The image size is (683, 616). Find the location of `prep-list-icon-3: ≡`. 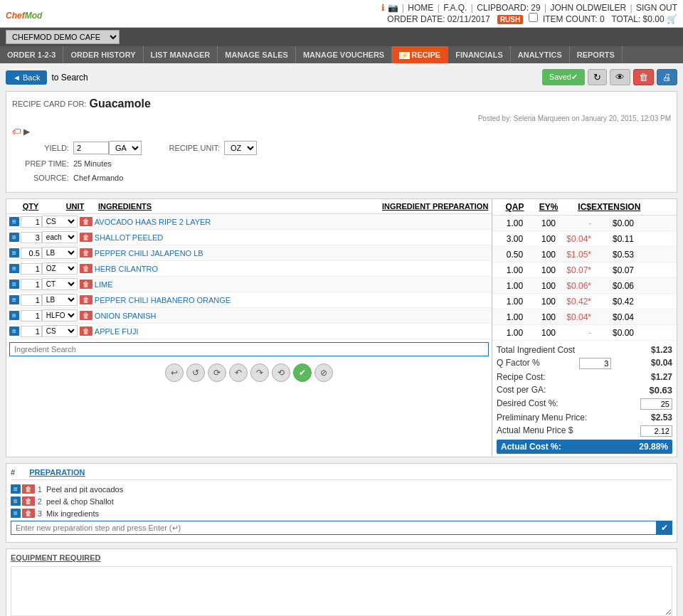

prep-list-icon-3: ≡ is located at coordinates (16, 514).